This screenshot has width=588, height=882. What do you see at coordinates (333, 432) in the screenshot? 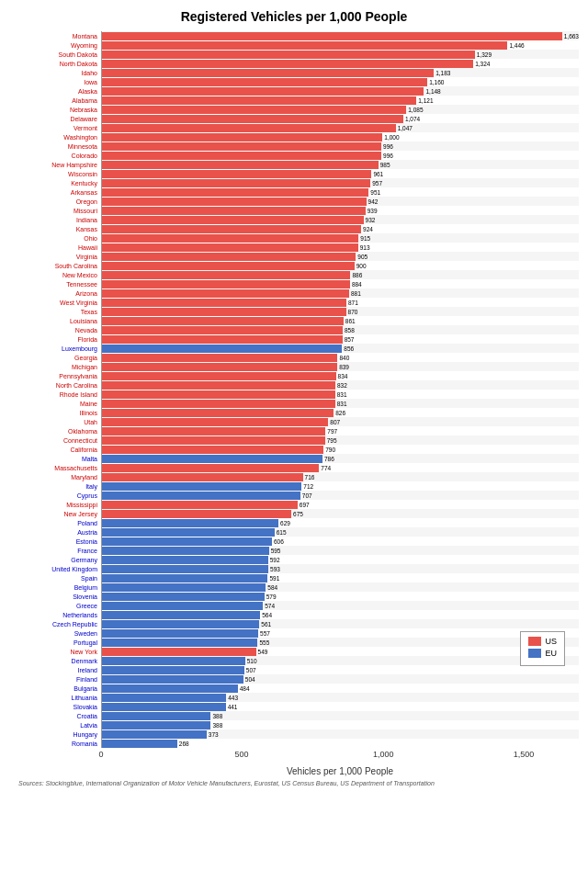
I see `bar-value: 797` at bounding box center [333, 432].